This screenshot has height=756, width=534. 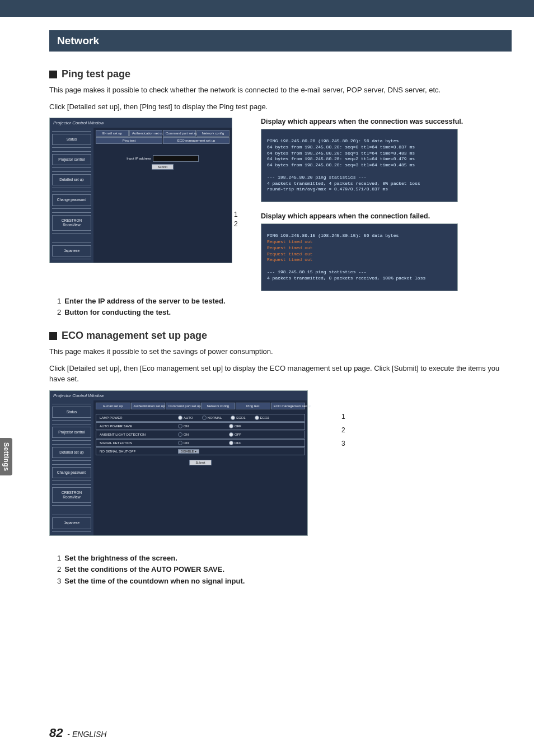 What do you see at coordinates (139, 418) in the screenshot?
I see `eco-label-lamp: LAMP POWER` at bounding box center [139, 418].